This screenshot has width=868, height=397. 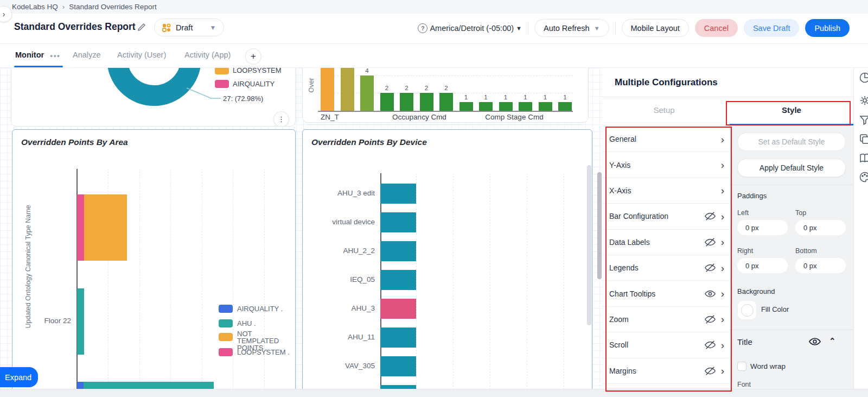 I want to click on tab-activity-user: Activity (User), so click(x=142, y=55).